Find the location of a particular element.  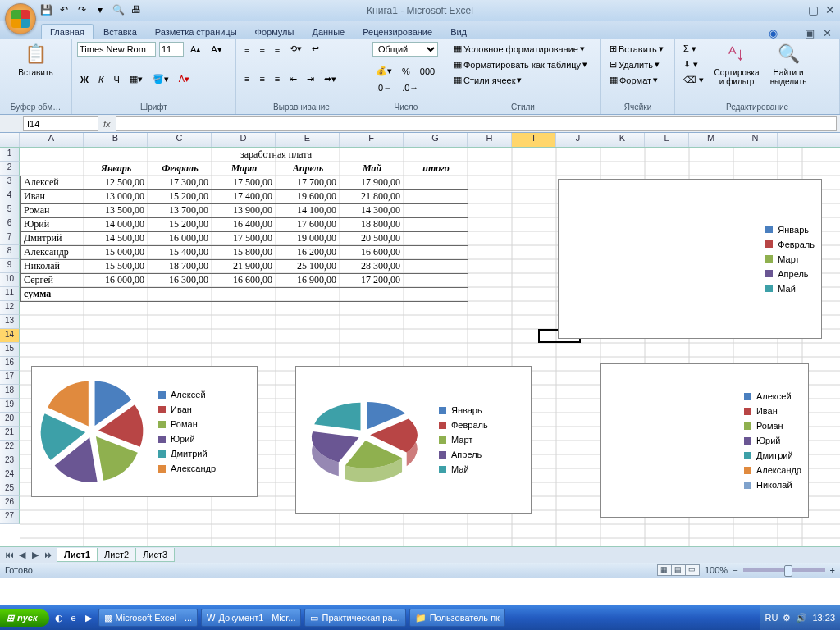

chart-months-legend: ЯнварьФевральМартАпрельМай is located at coordinates (690, 259).